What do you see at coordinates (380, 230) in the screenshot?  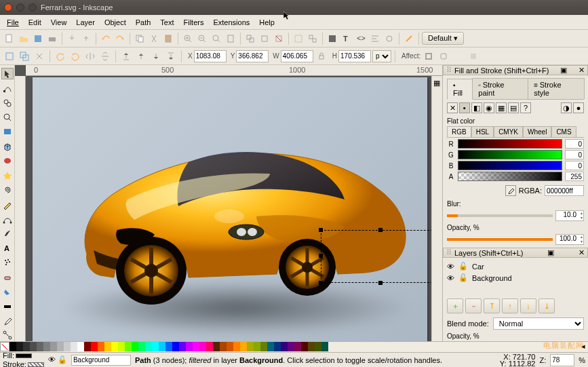 I see `selection-handle-tm` at bounding box center [380, 230].